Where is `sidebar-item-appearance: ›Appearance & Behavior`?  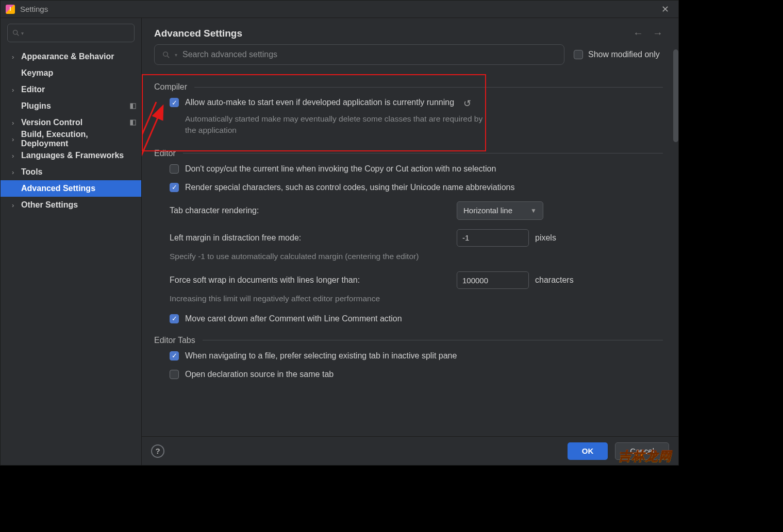
sidebar-item-appearance: ›Appearance & Behavior is located at coordinates (71, 57).